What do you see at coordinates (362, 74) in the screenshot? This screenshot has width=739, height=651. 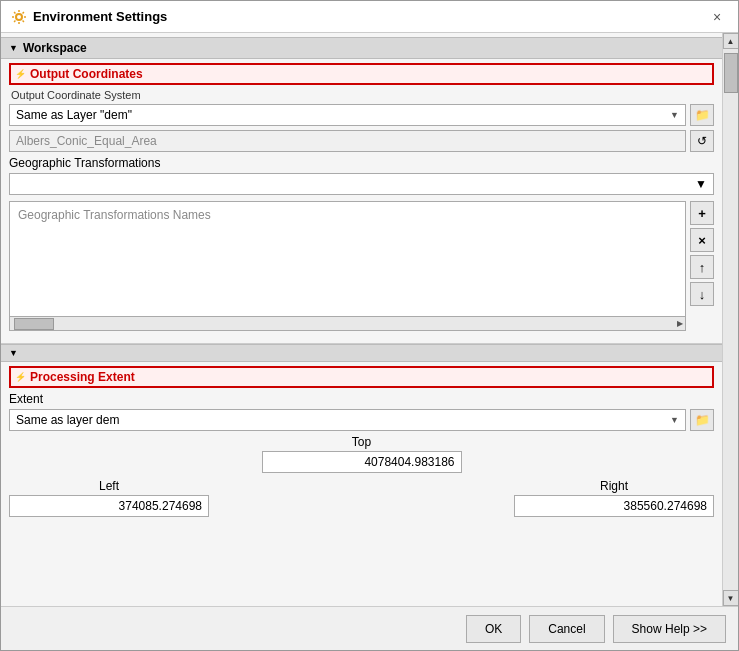 I see `output-coordinates-header: ⚡ Output Coordinates` at bounding box center [362, 74].